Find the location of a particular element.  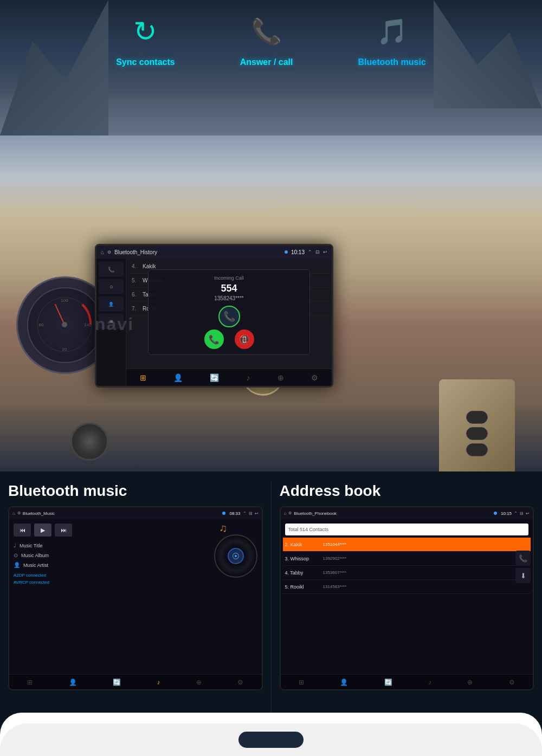

music-artist-label: Music Artist is located at coordinates (36, 565).